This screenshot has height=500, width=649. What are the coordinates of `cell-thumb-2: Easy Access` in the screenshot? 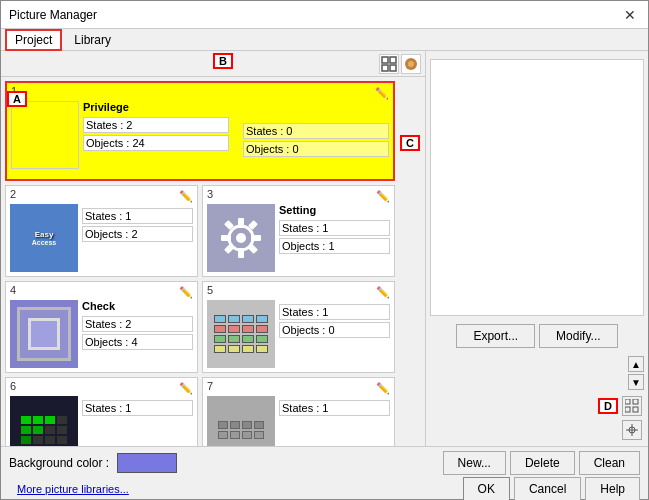 It's located at (44, 238).